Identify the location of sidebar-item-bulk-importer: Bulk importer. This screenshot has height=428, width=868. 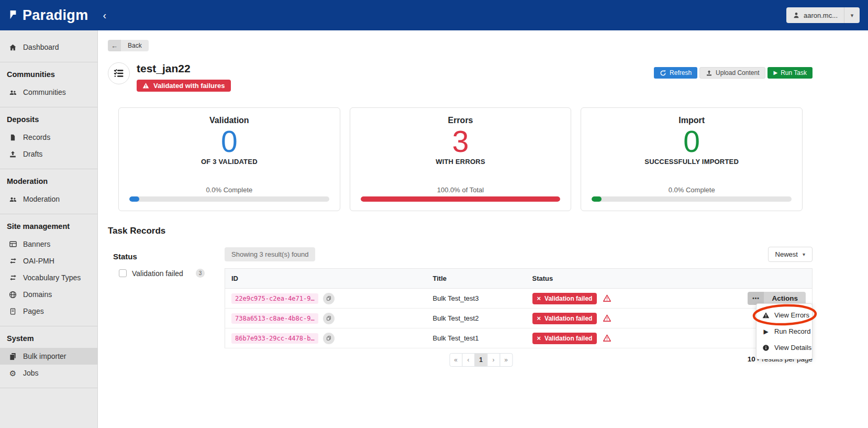
(49, 356).